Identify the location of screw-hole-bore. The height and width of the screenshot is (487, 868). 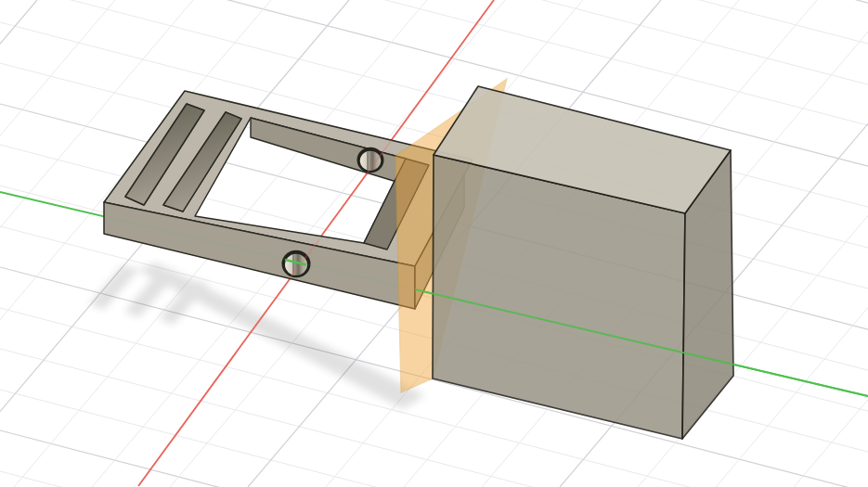
(370, 161).